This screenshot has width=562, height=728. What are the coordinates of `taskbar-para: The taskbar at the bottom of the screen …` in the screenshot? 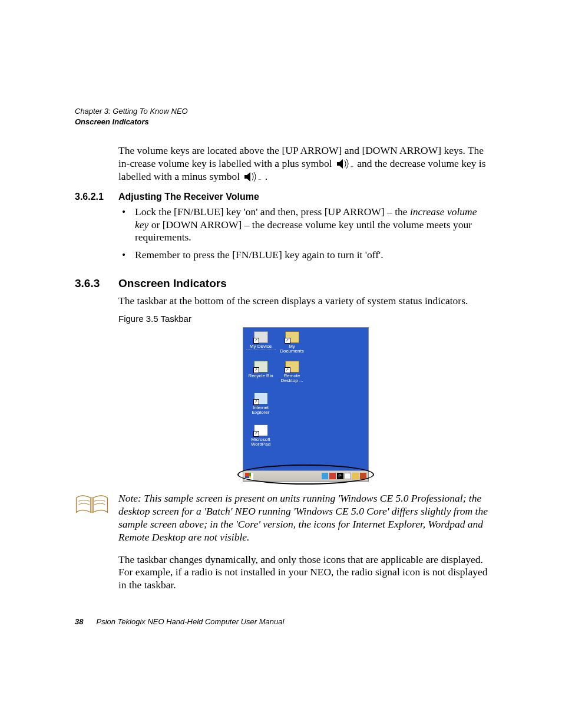 It's located at (305, 301).